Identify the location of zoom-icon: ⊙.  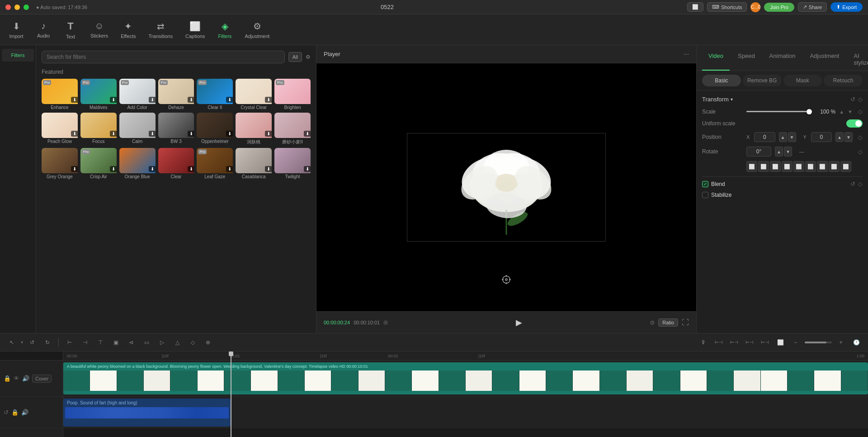
(652, 323).